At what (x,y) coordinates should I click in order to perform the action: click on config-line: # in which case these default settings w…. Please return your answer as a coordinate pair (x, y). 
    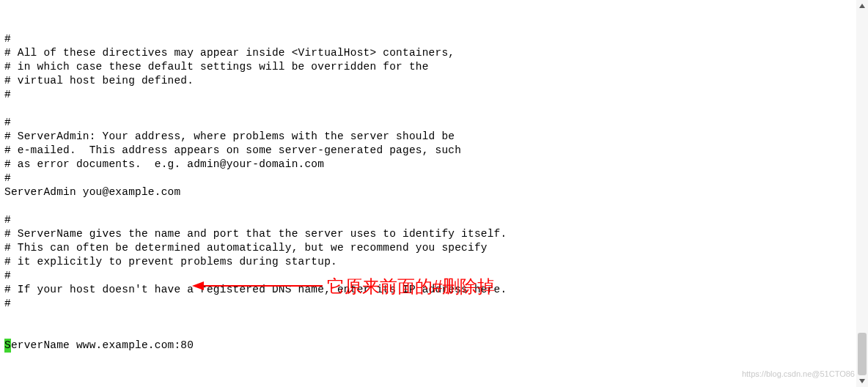
    Looking at the image, I should click on (436, 67).